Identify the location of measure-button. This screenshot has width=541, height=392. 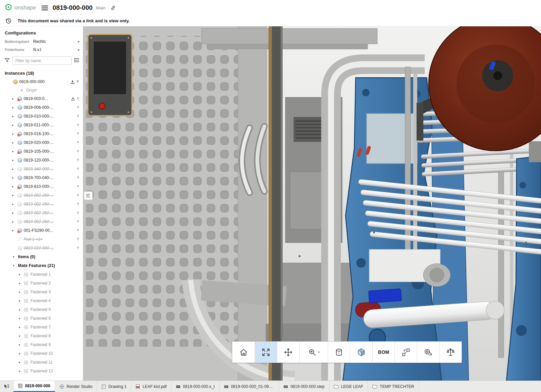
(428, 352).